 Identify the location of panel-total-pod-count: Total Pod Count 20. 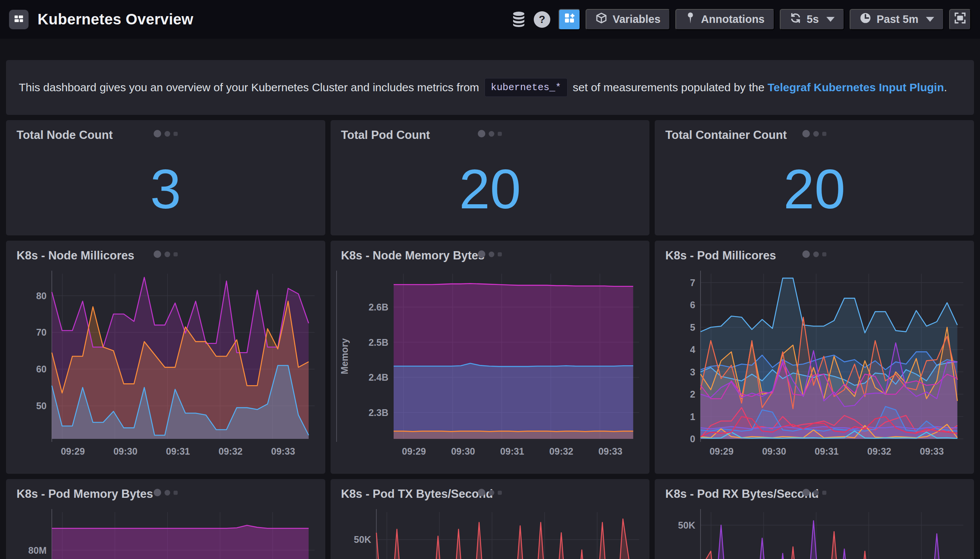
(490, 178).